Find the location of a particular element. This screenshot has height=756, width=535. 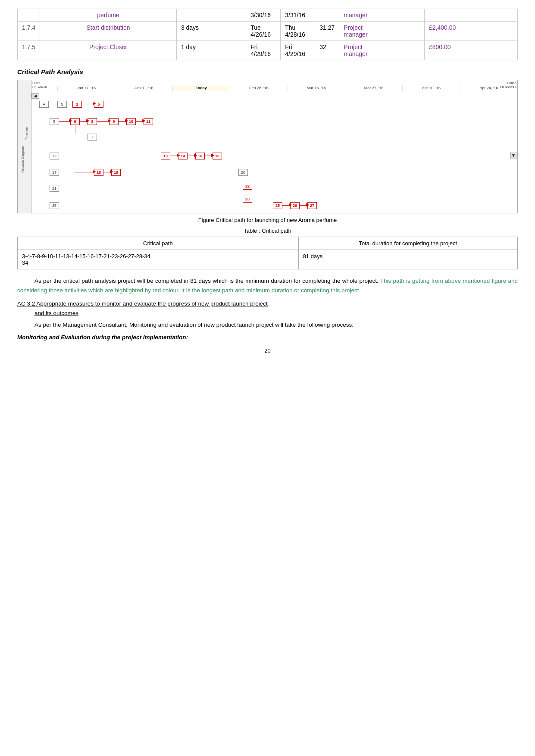

start-date-label: Fri 1/8/16 is located at coordinates (40, 87).